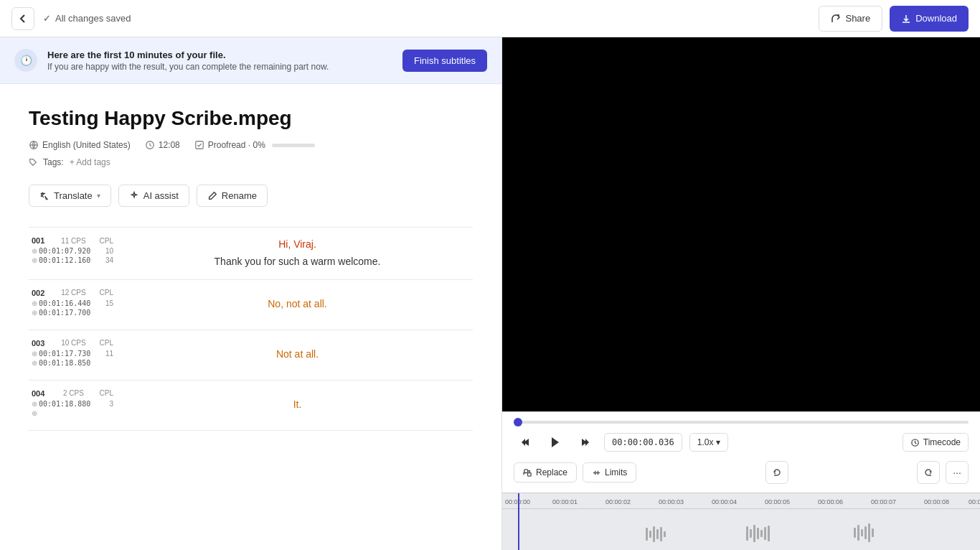 This screenshot has height=550, width=980. What do you see at coordinates (284, 244) in the screenshot?
I see `sub-word-hi: Hi,` at bounding box center [284, 244].